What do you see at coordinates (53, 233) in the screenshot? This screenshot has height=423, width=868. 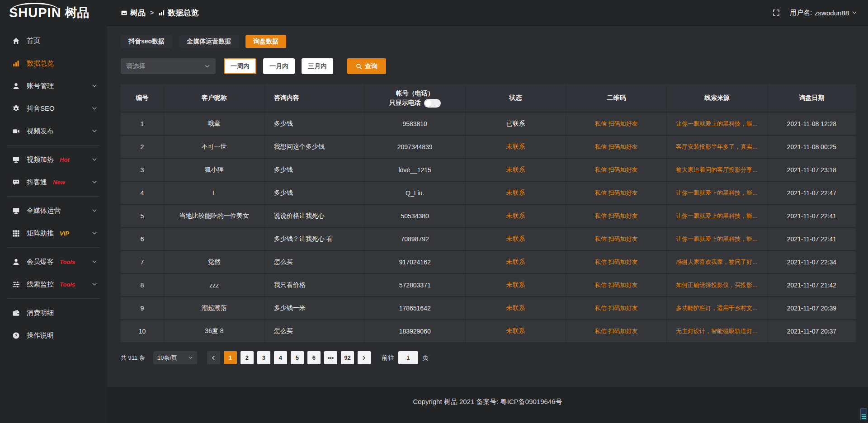 I see `sidebar-item-matrix-boost: 矩阵助推 VIP` at bounding box center [53, 233].